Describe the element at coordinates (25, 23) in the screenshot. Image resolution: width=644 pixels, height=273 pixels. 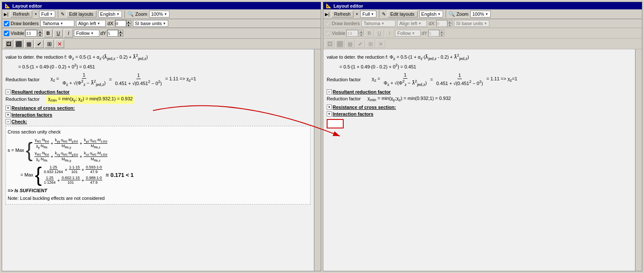
I see `left-draw-borders-label: Draw borders` at that location.